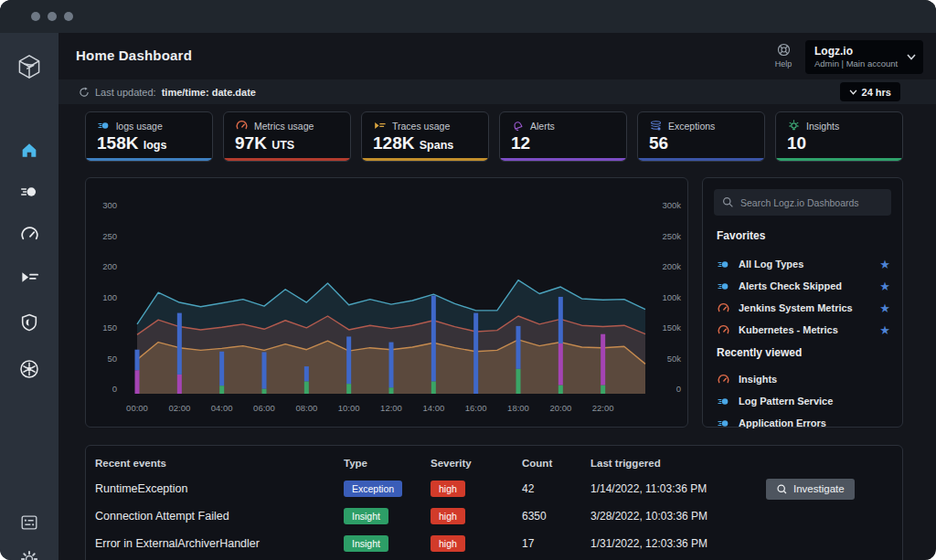  Describe the element at coordinates (563, 137) in the screenshot. I see `stat-card-alerts: Alerts 12` at that location.